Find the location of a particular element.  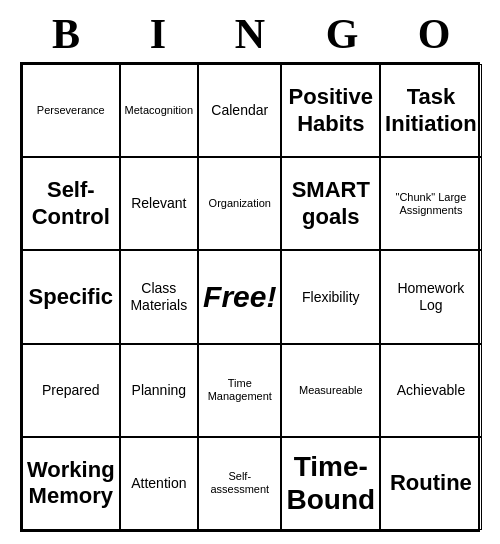

bingo-cell: Specific is located at coordinates (71, 296).